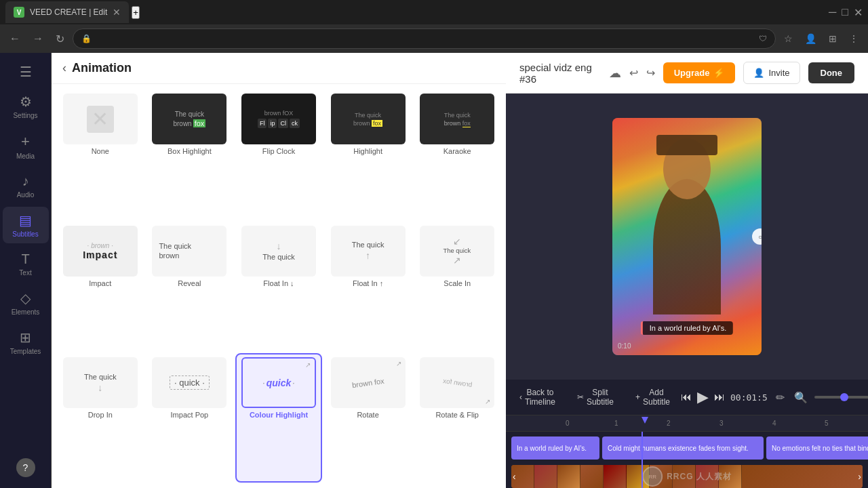  What do you see at coordinates (68, 12) in the screenshot?
I see `tab-title: VEED CREATE | Edit` at bounding box center [68, 12].